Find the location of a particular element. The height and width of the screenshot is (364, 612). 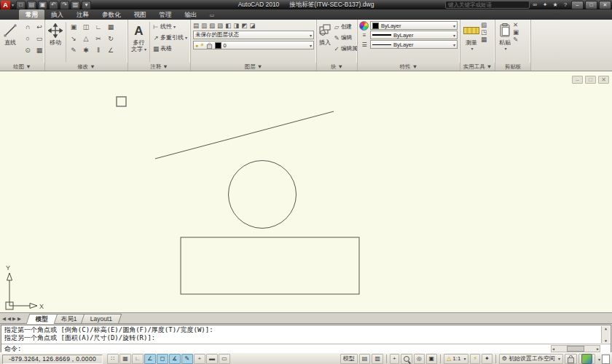

mirror-icon: ◫ is located at coordinates (86, 27).